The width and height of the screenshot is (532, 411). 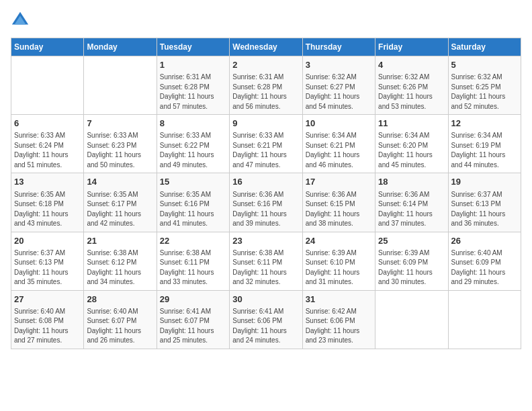 I want to click on day-info: Sunrise: 6:40 AM Sunset: 6:07 PM Dayligh…, so click(x=120, y=326).